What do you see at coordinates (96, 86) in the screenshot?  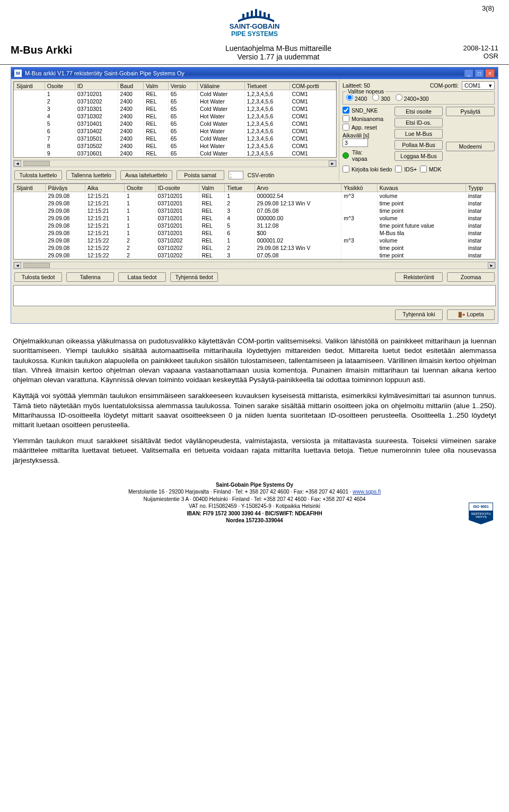 I see `column-header: ID` at bounding box center [96, 86].